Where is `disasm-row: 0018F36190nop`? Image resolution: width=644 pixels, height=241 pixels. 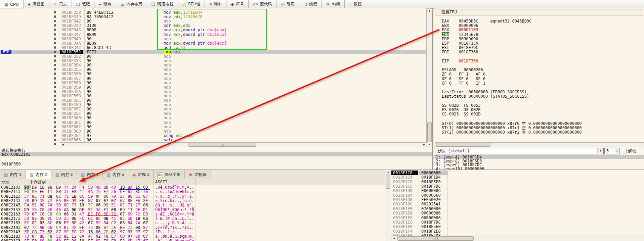
disasm-row: 0018F36190nop is located at coordinates (213, 122).